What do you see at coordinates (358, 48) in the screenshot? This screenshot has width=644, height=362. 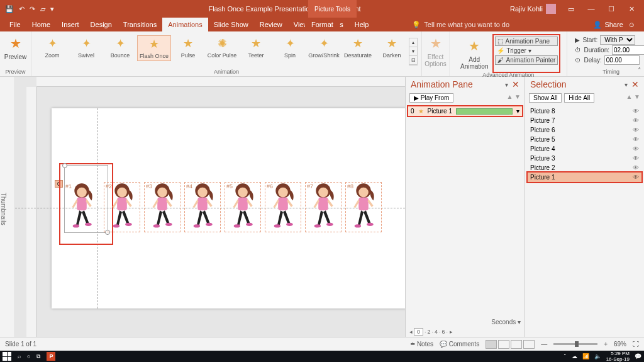 I see `gallery-desaturate: ★Desaturate` at bounding box center [358, 48].